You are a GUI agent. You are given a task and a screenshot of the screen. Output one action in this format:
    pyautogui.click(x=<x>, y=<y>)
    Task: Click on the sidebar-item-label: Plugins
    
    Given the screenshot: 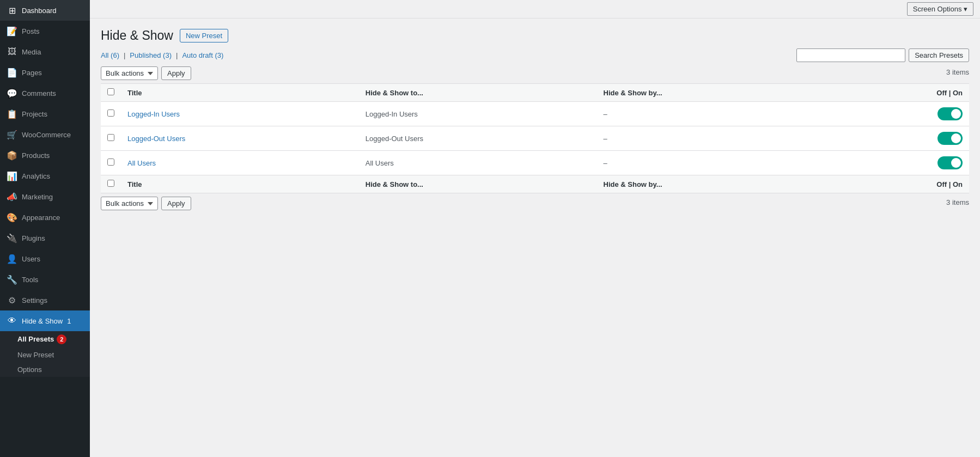 What is the action you would take?
    pyautogui.click(x=34, y=239)
    